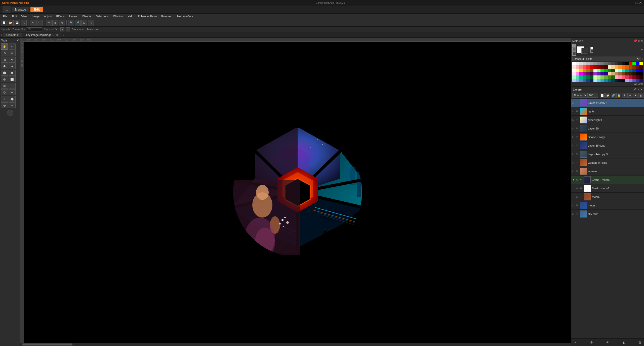 Image resolution: width=644 pixels, height=346 pixels. Describe the element at coordinates (575, 342) in the screenshot. I see `add-layer-btn: +` at that location.